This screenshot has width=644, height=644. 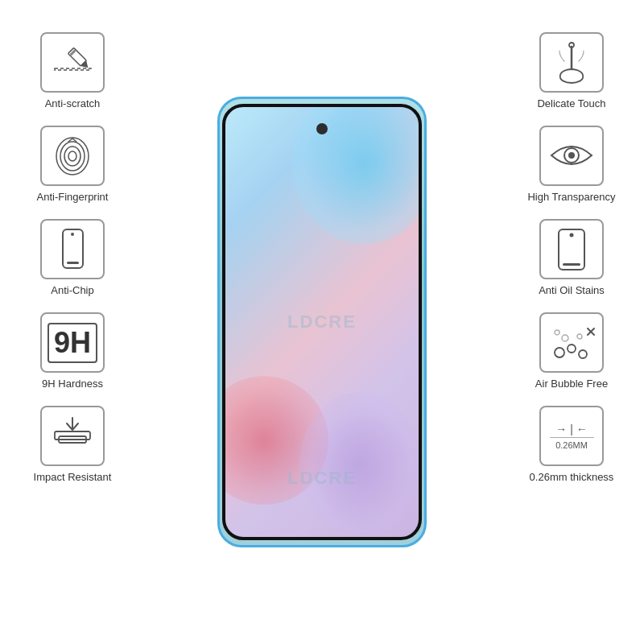 What do you see at coordinates (72, 258) in the screenshot?
I see `feature-anti-chip: Anti-Chip` at bounding box center [72, 258].